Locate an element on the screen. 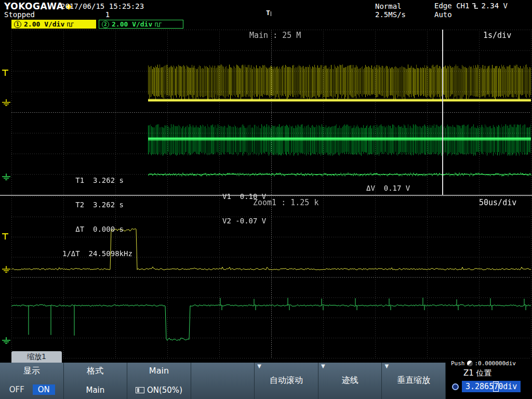  menu-main-title: Main is located at coordinates (159, 371).